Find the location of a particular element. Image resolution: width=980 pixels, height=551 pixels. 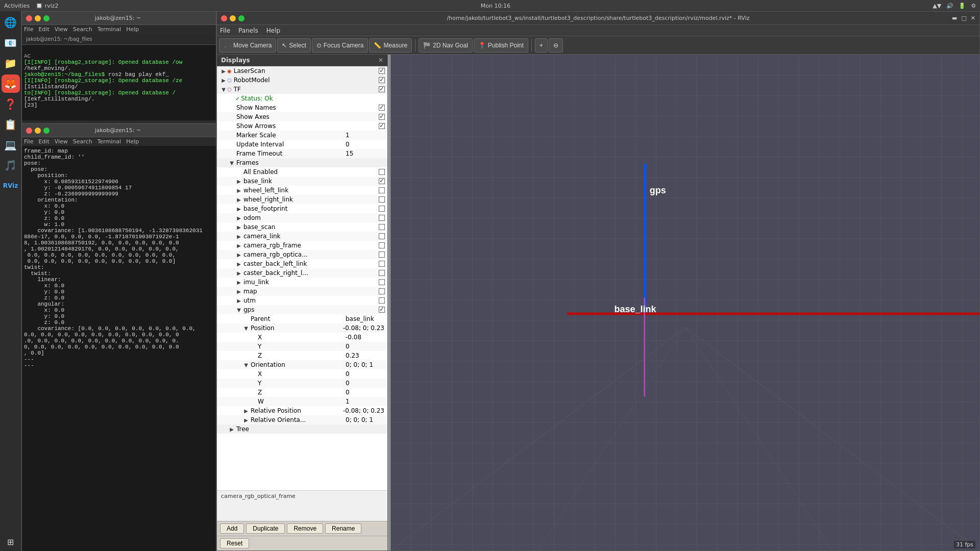

wheel-left-item: ▶ wheel_left_link is located at coordinates (302, 190).